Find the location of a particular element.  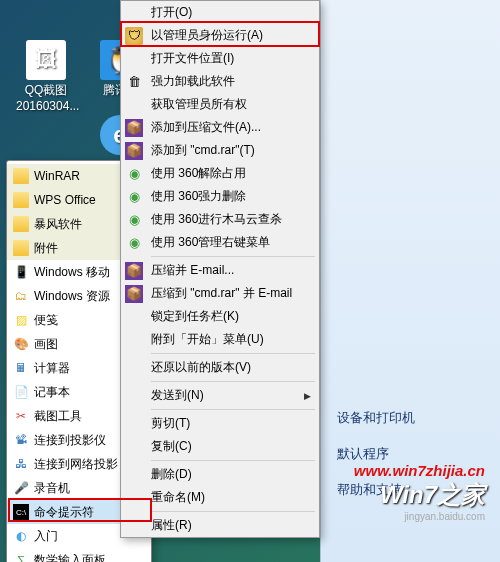

ctx-360-menu: ◉使用 360管理右键菜单 is located at coordinates (220, 242).